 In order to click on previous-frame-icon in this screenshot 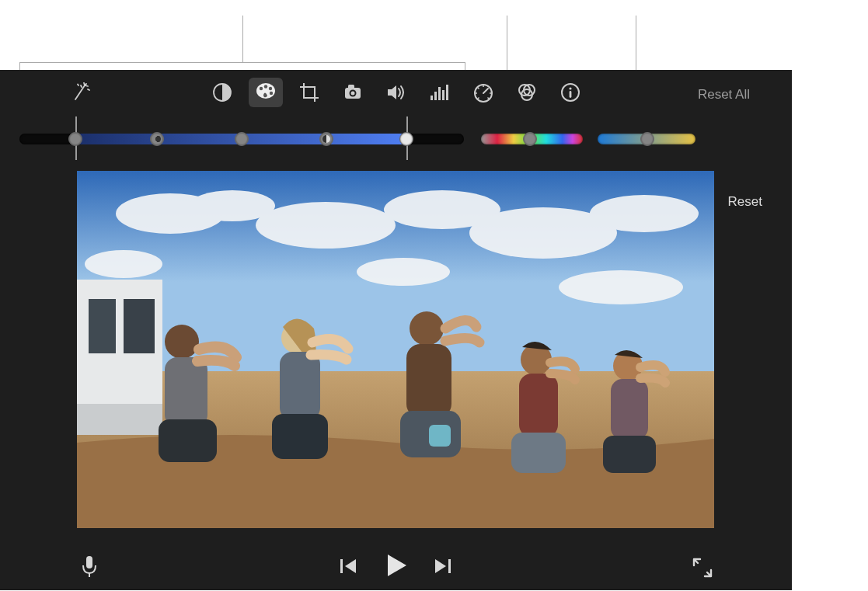, I will do `click(349, 566)`.